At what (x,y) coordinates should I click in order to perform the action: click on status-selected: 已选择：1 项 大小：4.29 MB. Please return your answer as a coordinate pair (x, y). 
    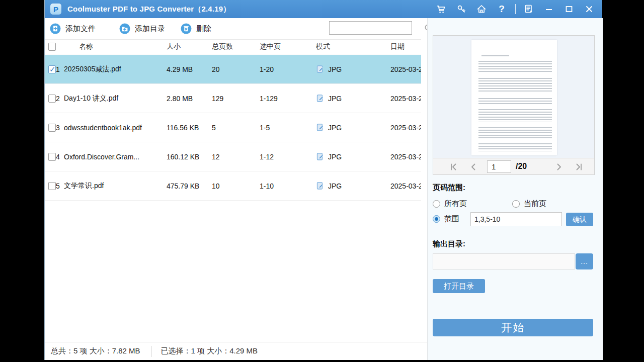
    Looking at the image, I should click on (209, 351).